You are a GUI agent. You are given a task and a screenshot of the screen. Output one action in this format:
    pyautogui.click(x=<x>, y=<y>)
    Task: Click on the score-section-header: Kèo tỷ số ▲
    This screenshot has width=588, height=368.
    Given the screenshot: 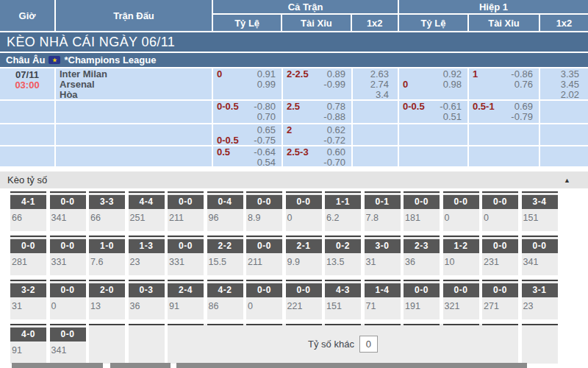 What is the action you would take?
    pyautogui.click(x=294, y=180)
    